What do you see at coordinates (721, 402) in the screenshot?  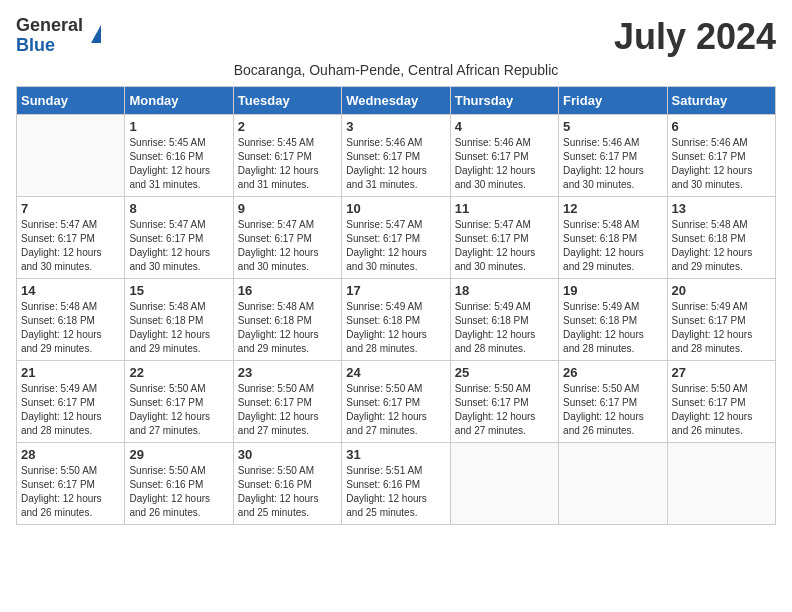 I see `calendar-cell: 27Sunrise: 5:50 AM Sunset: 6:17 PM Dayli…` at bounding box center [721, 402].